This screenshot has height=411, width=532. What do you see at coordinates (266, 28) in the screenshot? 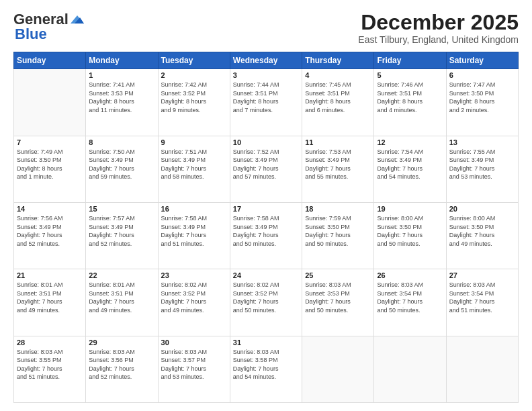
I see `header: General Blue December 2025 East Tilbury,…` at bounding box center [266, 28].